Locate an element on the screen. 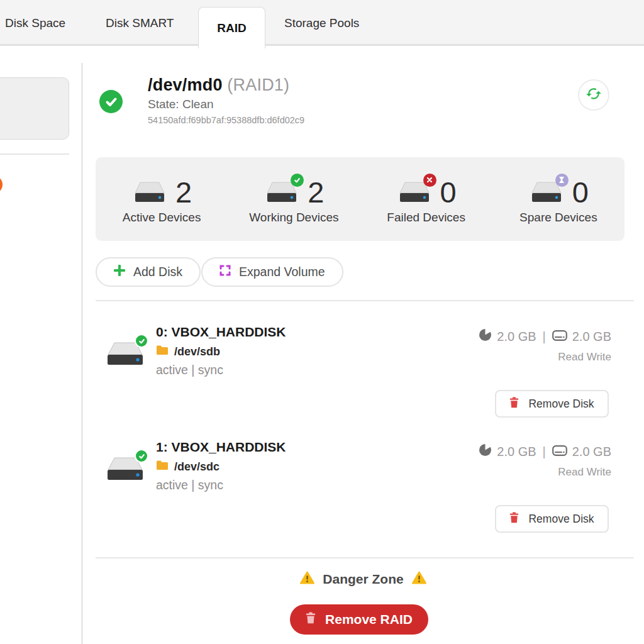 This screenshot has height=644, width=644. disk-path-label: /dev/sdc is located at coordinates (197, 467).